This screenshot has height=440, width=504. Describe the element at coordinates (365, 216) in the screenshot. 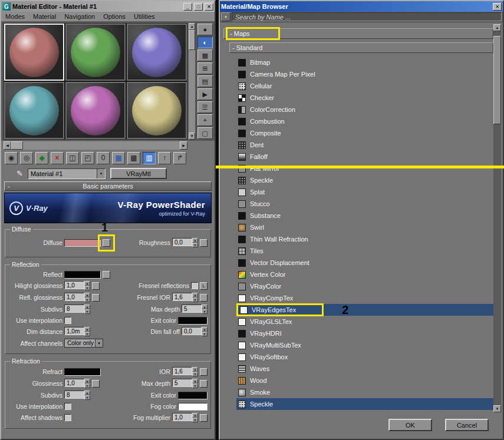

I see `map-item: Substance` at that location.